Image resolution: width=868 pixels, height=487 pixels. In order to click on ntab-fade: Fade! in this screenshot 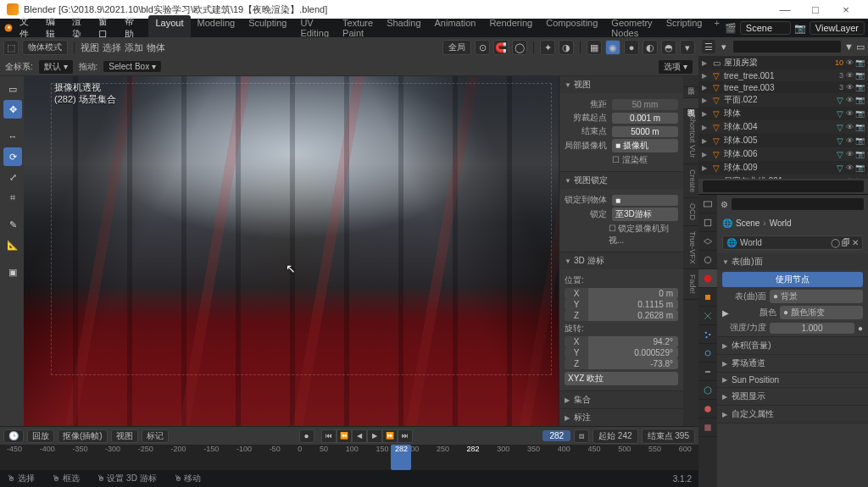, I will do `click(691, 285)`.